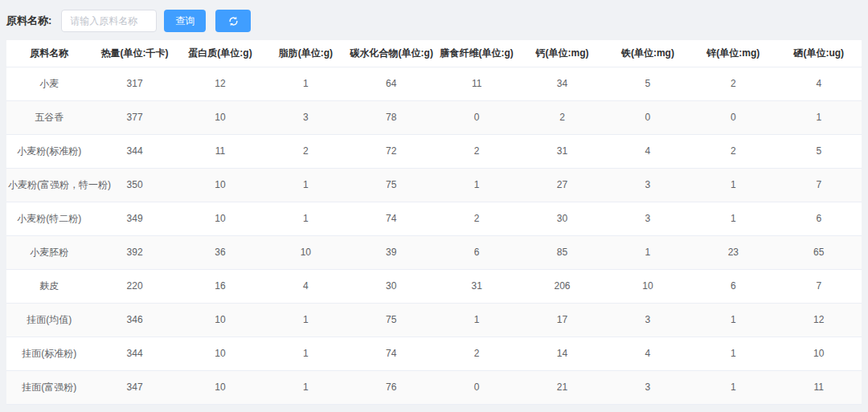 This screenshot has width=868, height=412. What do you see at coordinates (434, 53) in the screenshot?
I see `table-header: 原料名称热量(单位:千卡)蛋白质(单位:g)脂肪(单位:g)碳水化合物(单位:g…` at bounding box center [434, 53].